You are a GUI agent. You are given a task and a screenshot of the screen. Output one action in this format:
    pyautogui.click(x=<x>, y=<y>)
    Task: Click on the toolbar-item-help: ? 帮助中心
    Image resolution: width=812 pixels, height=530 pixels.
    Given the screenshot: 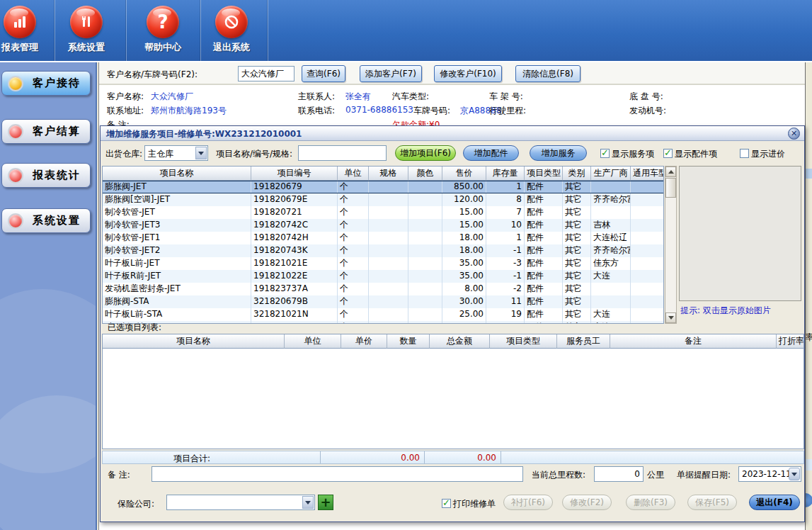 What is the action you would take?
    pyautogui.click(x=163, y=32)
    